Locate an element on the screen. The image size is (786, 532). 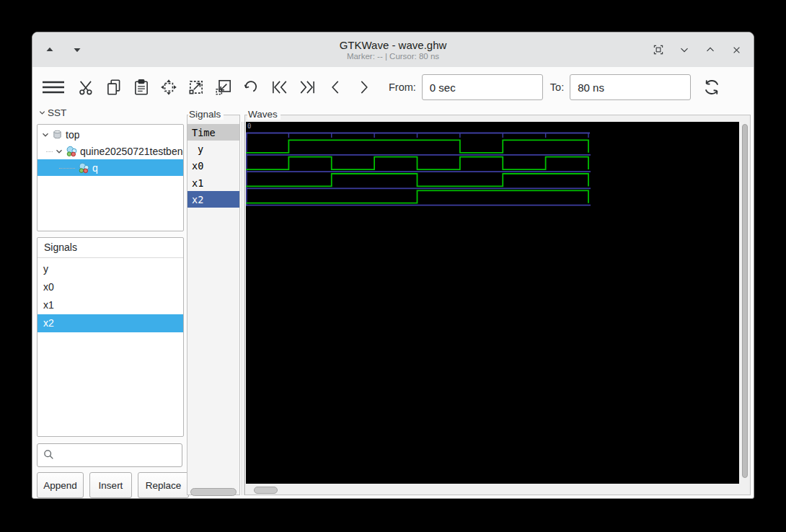
wave-name-x0: x0 is located at coordinates (213, 166).